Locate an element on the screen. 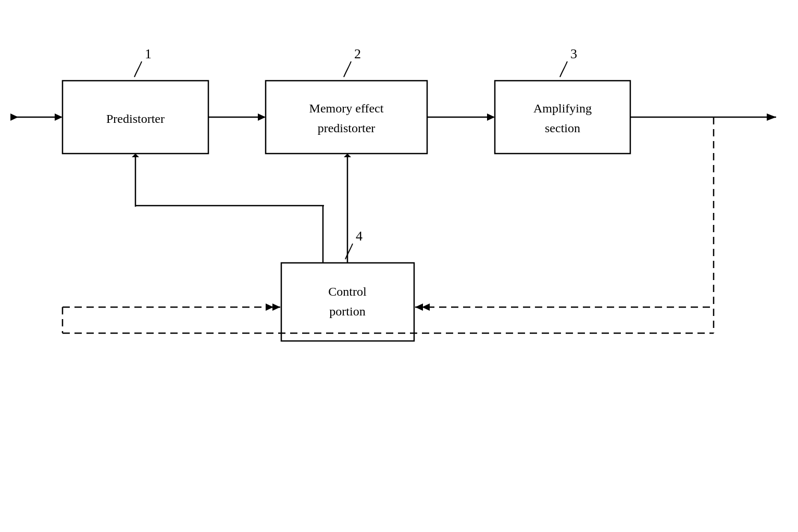 The height and width of the screenshot is (532, 798). memory-block is located at coordinates (346, 117).